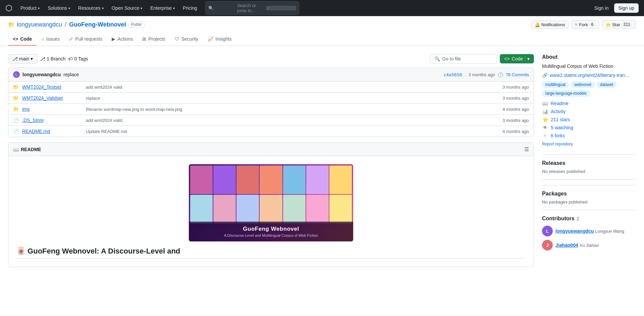 The width and height of the screenshot is (644, 316). What do you see at coordinates (602, 8) in the screenshot?
I see `signin-button: Sign in` at bounding box center [602, 8].